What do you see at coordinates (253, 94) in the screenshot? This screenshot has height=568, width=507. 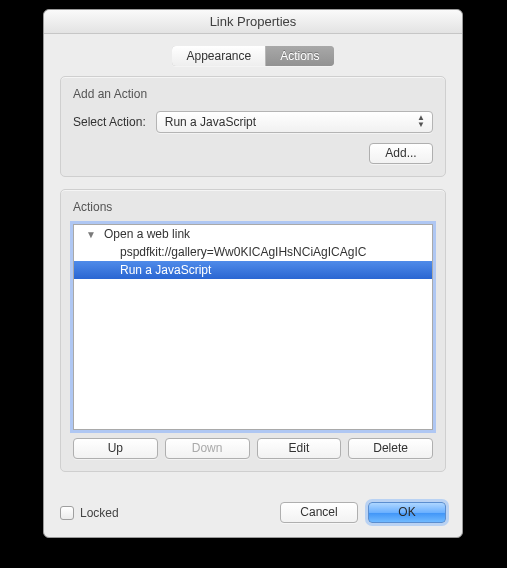 I see `add-action-label: Add an Action` at bounding box center [253, 94].